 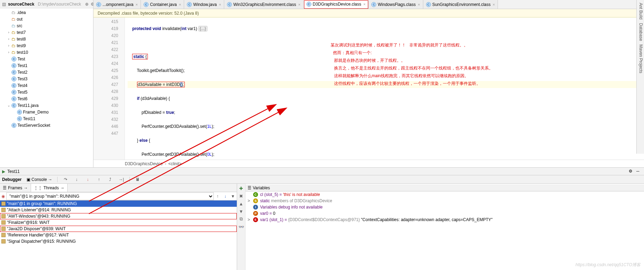 What do you see at coordinates (241, 188) in the screenshot?
I see `new-watch-icon: ✚` at bounding box center [241, 188].